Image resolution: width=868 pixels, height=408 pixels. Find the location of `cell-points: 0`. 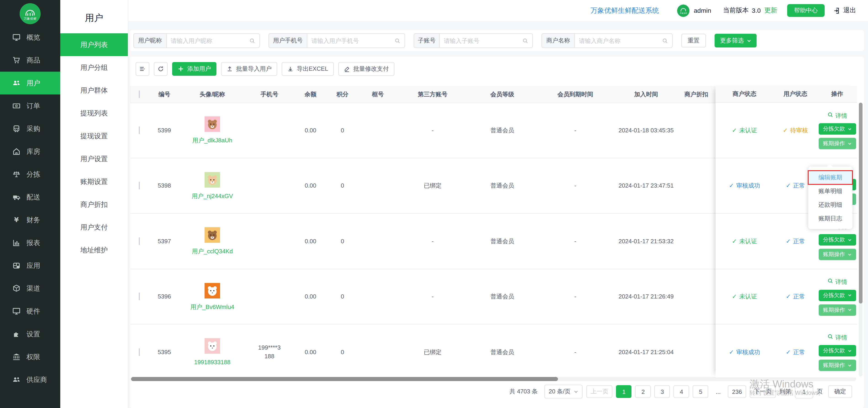

cell-points: 0 is located at coordinates (342, 186).